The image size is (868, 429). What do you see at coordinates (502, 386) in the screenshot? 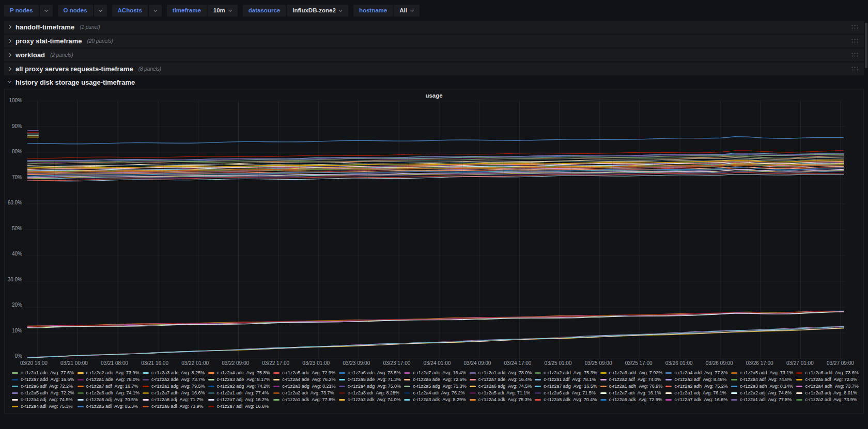
I see `legend-item: c-r1z2a6 adgAvg: 74.5%` at bounding box center [502, 386].